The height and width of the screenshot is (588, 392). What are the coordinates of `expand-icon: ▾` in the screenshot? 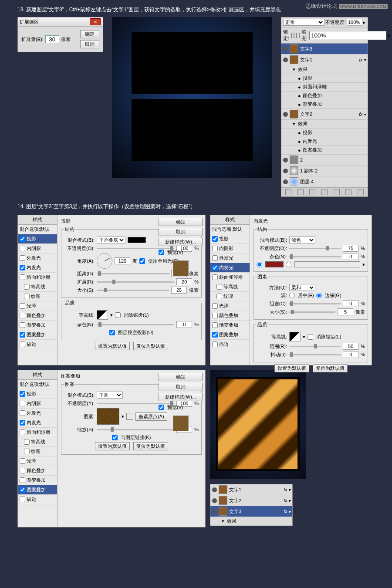 It's located at (223, 521).